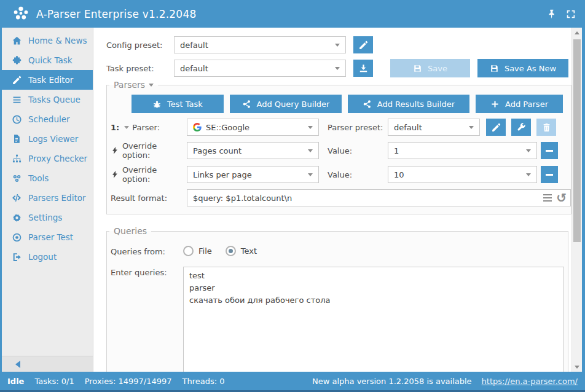 Image resolution: width=585 pixels, height=392 pixels. What do you see at coordinates (17, 119) in the screenshot?
I see `clock-icon` at bounding box center [17, 119].